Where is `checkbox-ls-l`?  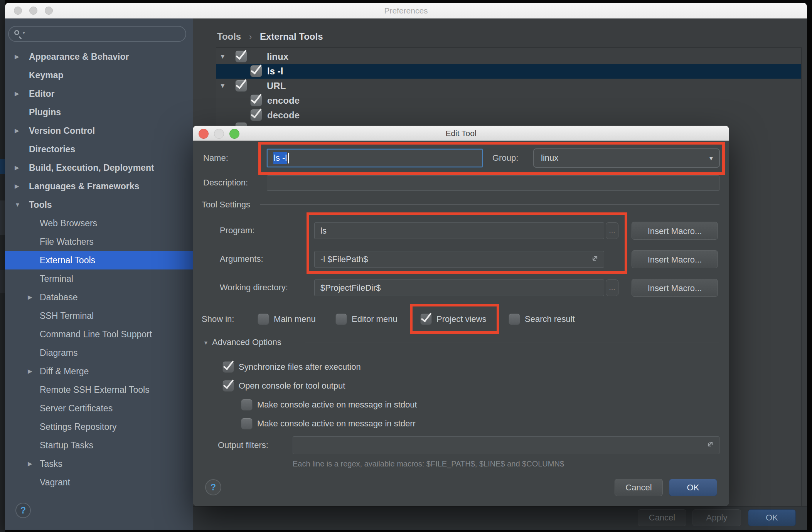 checkbox-ls-l is located at coordinates (256, 71).